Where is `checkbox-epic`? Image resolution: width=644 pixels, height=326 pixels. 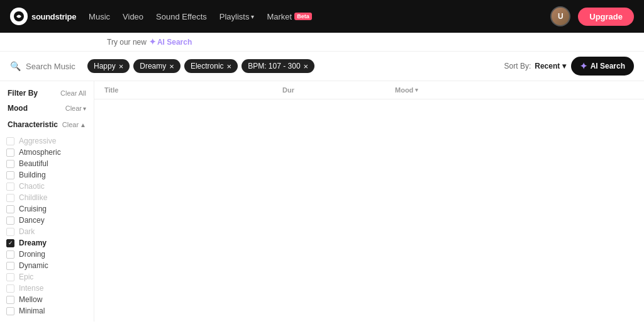 checkbox-epic is located at coordinates (10, 277).